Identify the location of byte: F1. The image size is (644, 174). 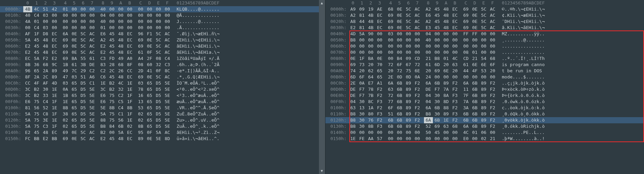
(150, 34).